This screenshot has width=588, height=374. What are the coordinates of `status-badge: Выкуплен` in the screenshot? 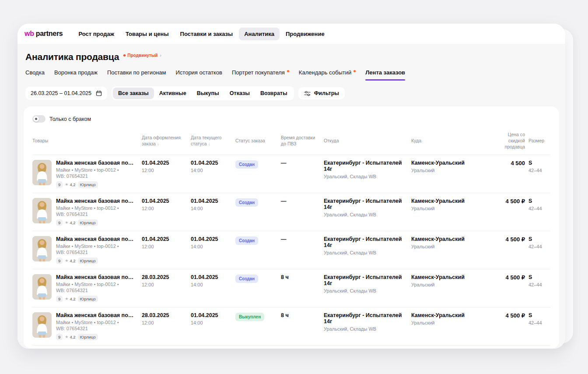 It's located at (250, 317).